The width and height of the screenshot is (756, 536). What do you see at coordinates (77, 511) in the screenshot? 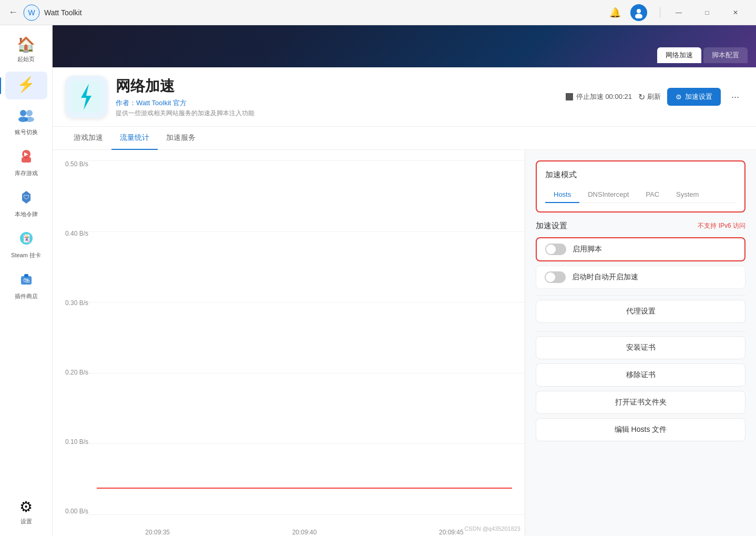
I see `y-label-0: 0.00 B/s` at bounding box center [77, 511].